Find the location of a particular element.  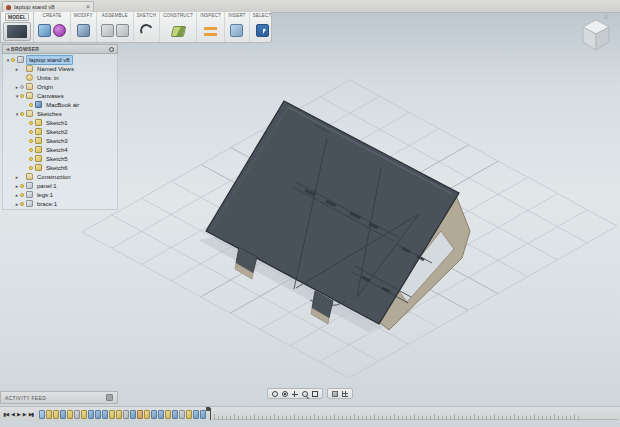

browser-item-label: laptop stand v8 is located at coordinates (50, 60).